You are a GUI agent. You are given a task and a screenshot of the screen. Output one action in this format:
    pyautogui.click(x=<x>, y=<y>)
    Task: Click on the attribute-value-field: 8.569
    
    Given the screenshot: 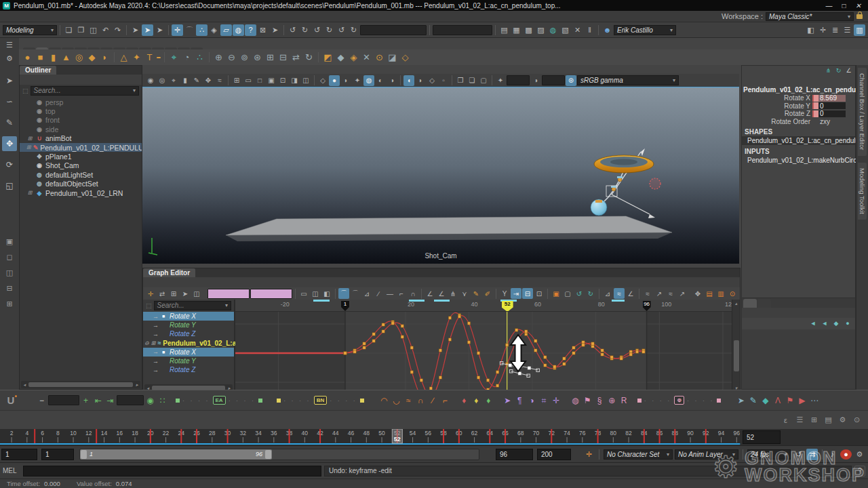 What is the action you would take?
    pyautogui.click(x=832, y=98)
    